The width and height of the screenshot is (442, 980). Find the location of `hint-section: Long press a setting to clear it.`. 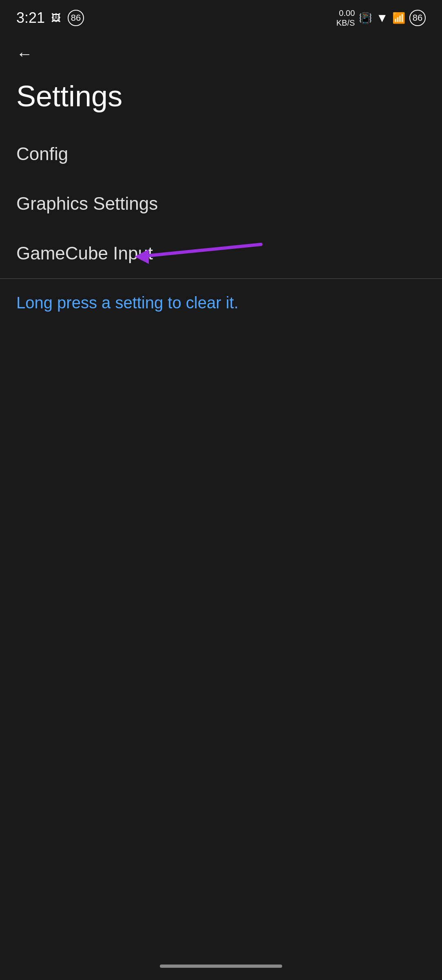

hint-section: Long press a setting to clear it. is located at coordinates (221, 303).